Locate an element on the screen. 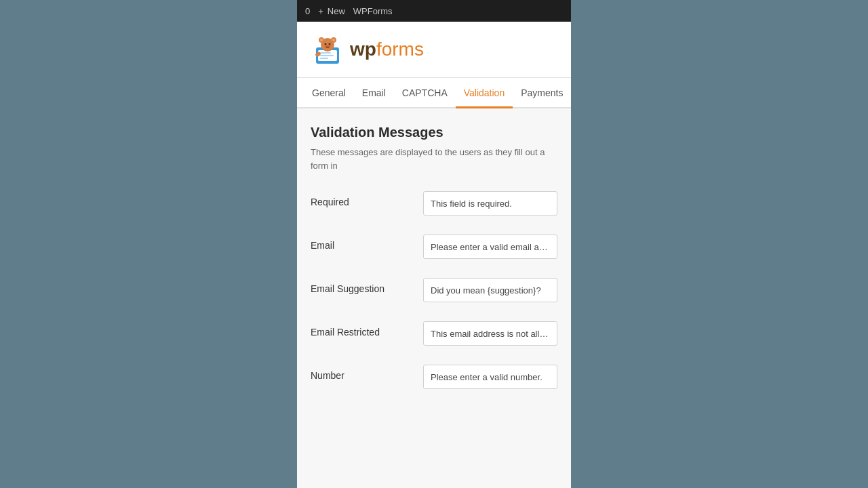 This screenshot has width=868, height=488. tab-payments: Payments is located at coordinates (542, 94).